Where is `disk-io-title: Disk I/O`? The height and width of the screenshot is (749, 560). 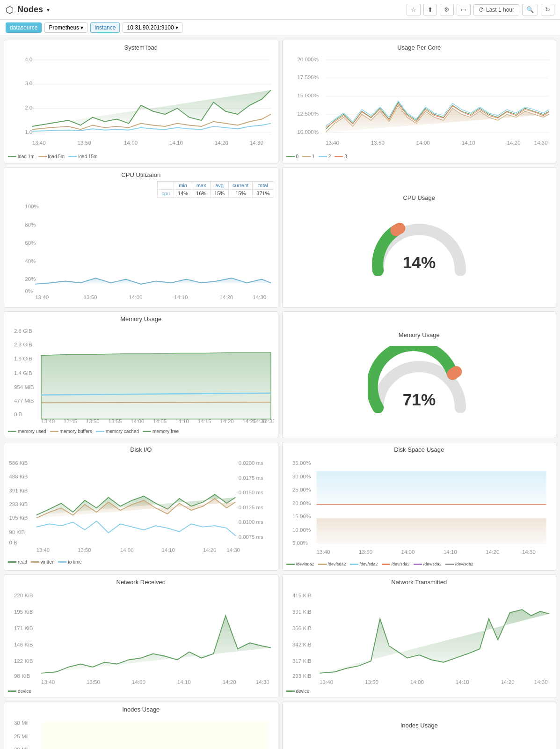
disk-io-title: Disk I/O is located at coordinates (141, 449).